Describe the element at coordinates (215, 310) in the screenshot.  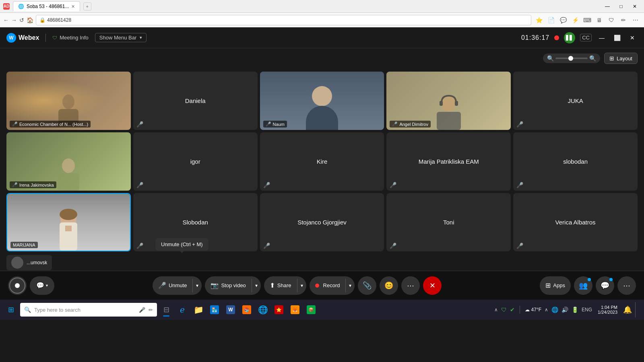
I see `taskbar-icon-store: 🏪` at that location.